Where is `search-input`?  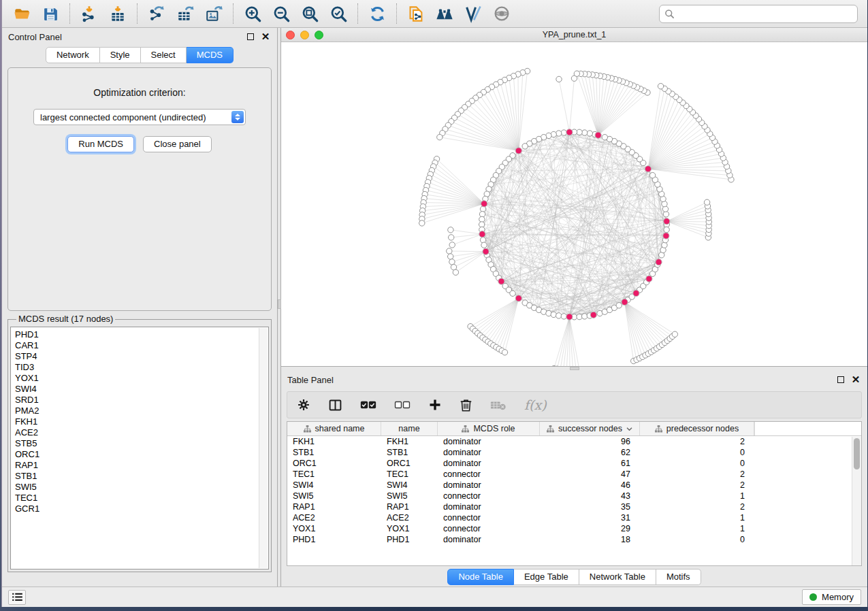
search-input is located at coordinates (758, 14).